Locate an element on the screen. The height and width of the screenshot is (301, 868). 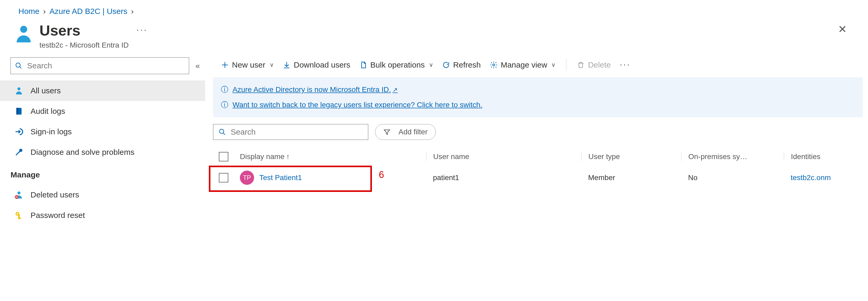
sort-ascending-icon: ↑ is located at coordinates (288, 157).